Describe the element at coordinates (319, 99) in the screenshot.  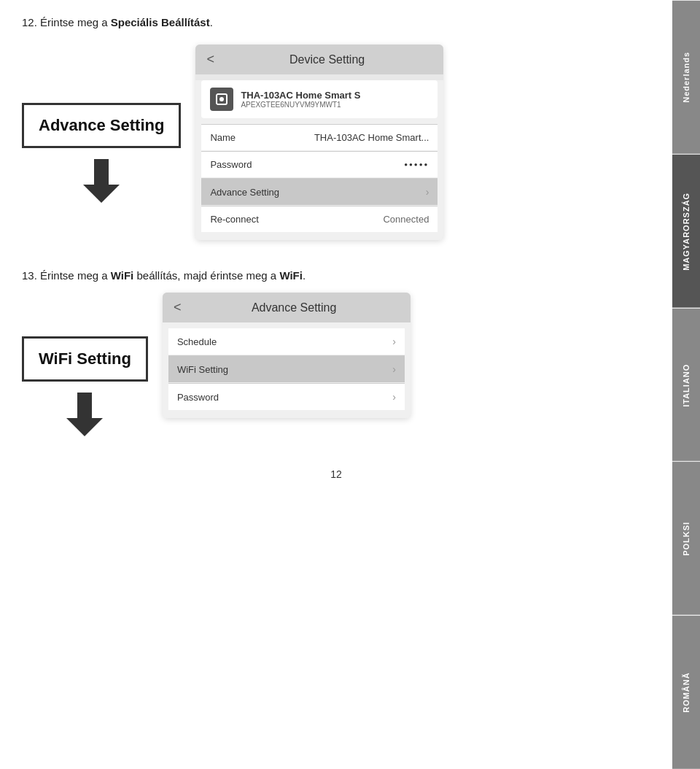
I see `device-item-12: THA-103AC Home Smart S APEXGTEE6NUYVM9YM…` at that location.